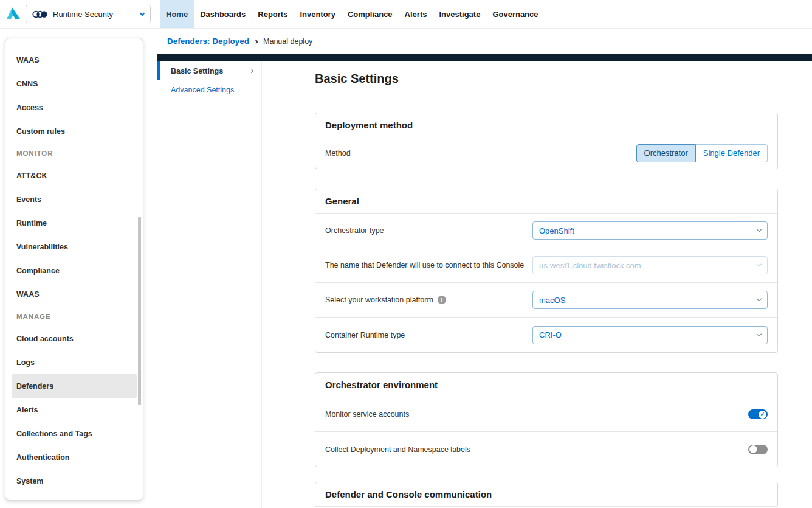 The width and height of the screenshot is (812, 508). I want to click on container-runtime-label: Container Runtime type, so click(365, 335).